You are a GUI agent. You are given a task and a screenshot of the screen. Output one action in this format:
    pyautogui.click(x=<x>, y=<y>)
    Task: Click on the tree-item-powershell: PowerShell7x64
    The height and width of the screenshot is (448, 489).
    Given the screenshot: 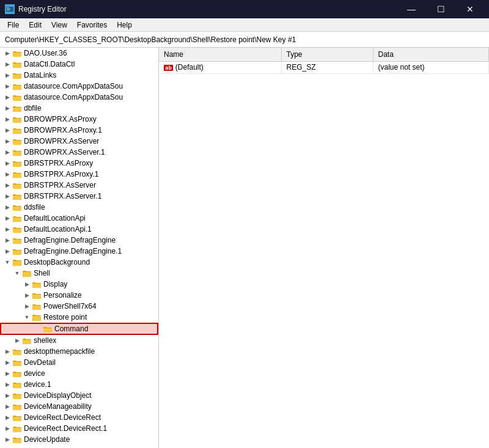 What is the action you would take?
    pyautogui.click(x=79, y=306)
    